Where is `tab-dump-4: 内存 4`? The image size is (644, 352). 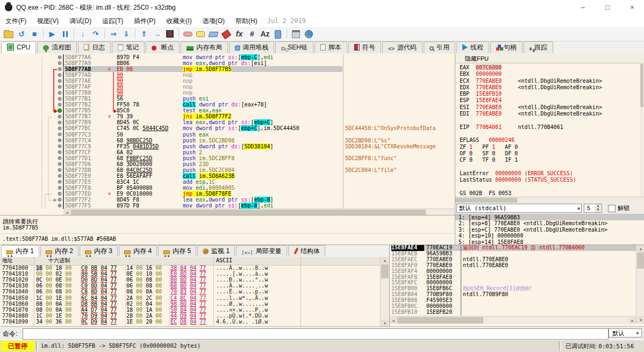
tab-dump-4: 内存 4 is located at coordinates (138, 250).